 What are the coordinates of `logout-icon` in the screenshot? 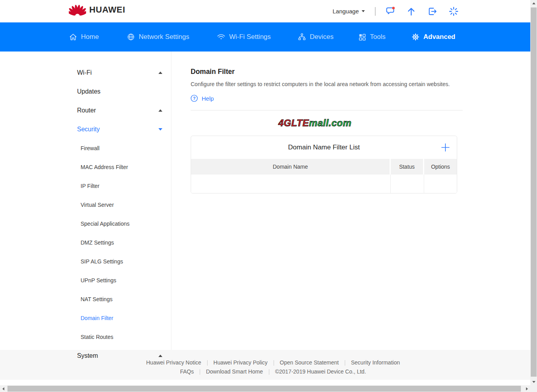 It's located at (432, 11).